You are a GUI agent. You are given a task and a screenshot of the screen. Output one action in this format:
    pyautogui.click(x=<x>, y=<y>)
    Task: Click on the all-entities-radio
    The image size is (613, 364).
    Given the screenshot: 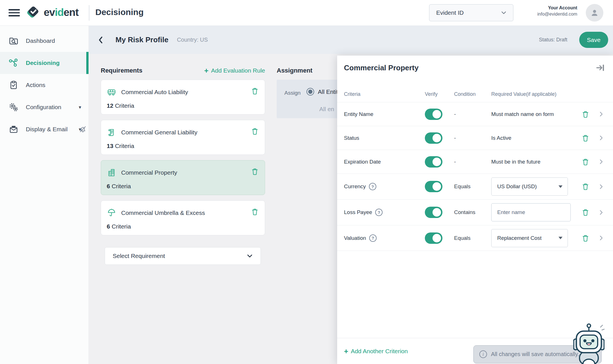 What is the action you would take?
    pyautogui.click(x=310, y=92)
    